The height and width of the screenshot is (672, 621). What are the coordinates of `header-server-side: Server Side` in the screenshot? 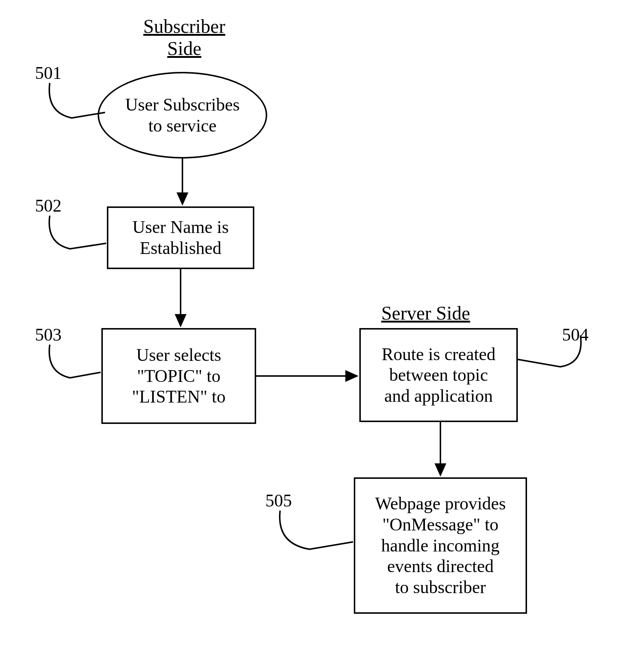 It's located at (426, 313).